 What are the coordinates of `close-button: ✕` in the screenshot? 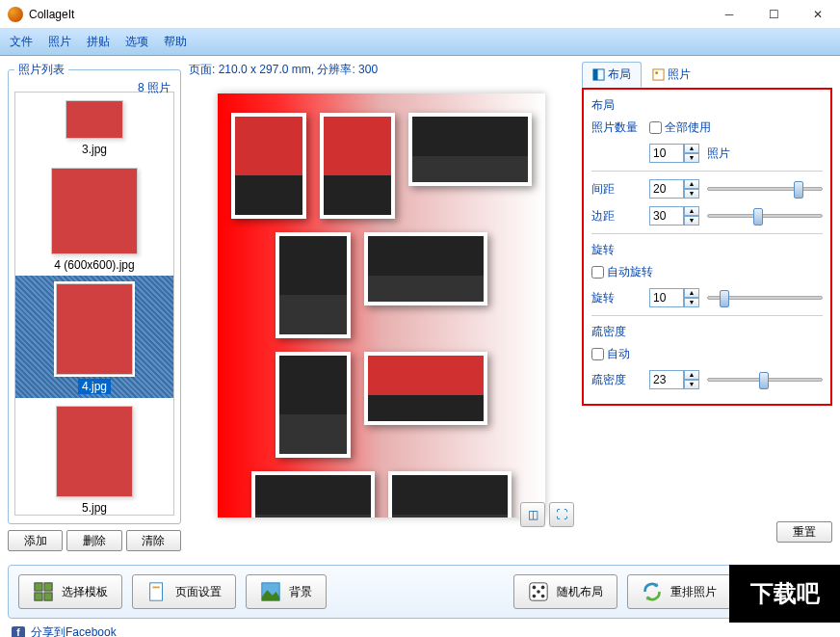 It's located at (818, 14).